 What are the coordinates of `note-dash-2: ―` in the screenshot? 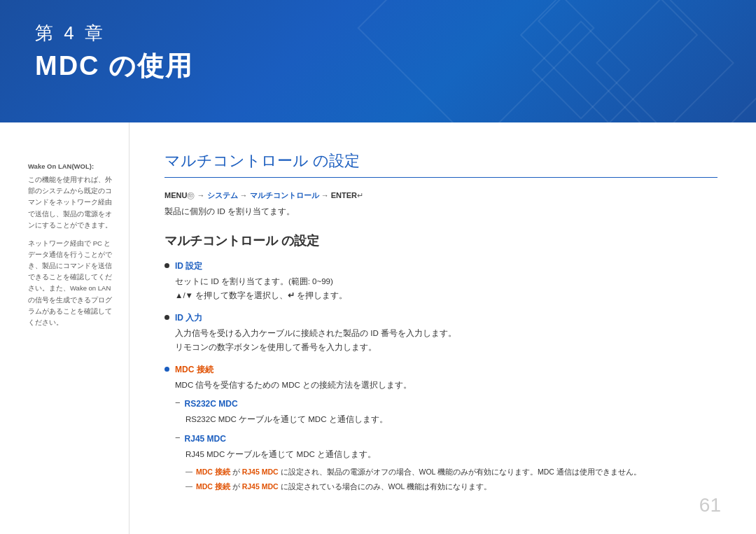 It's located at (189, 486).